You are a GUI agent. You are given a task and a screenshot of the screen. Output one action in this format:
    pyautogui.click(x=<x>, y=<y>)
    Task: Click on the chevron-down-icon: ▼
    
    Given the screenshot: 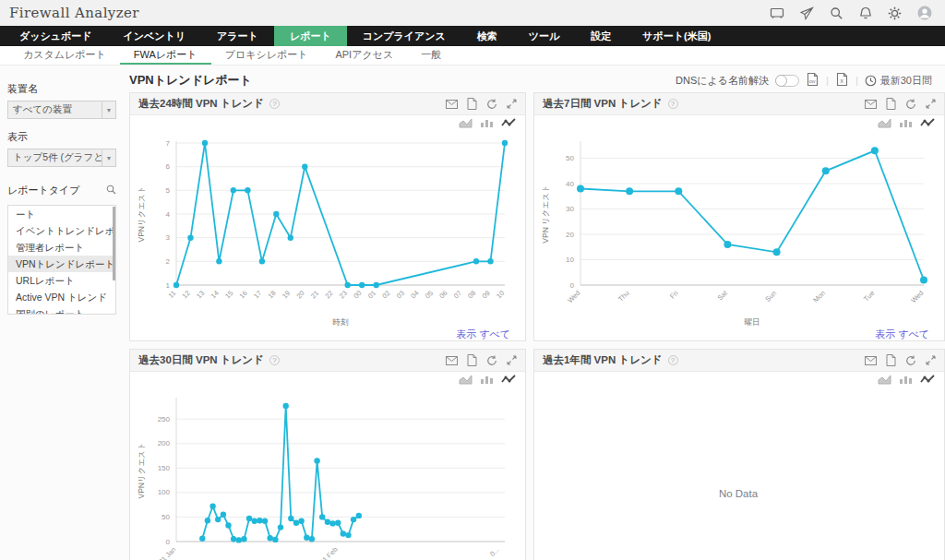 What is the action you would take?
    pyautogui.click(x=109, y=110)
    